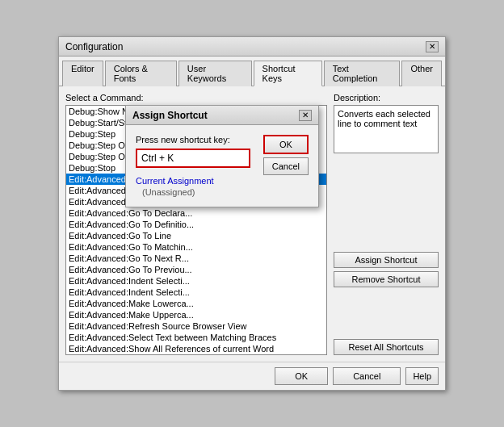  What do you see at coordinates (422, 73) in the screenshot?
I see `tab-other: Other` at bounding box center [422, 73].